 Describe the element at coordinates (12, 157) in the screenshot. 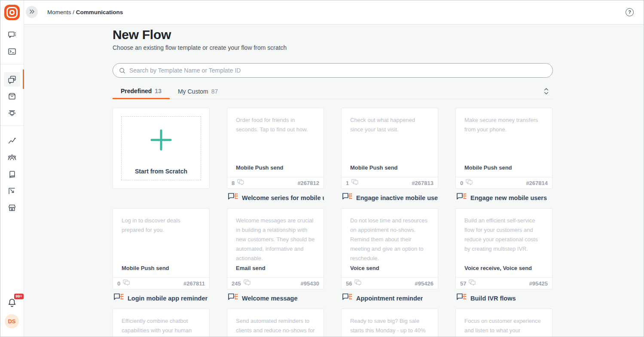

I see `sidebar-item-people` at that location.